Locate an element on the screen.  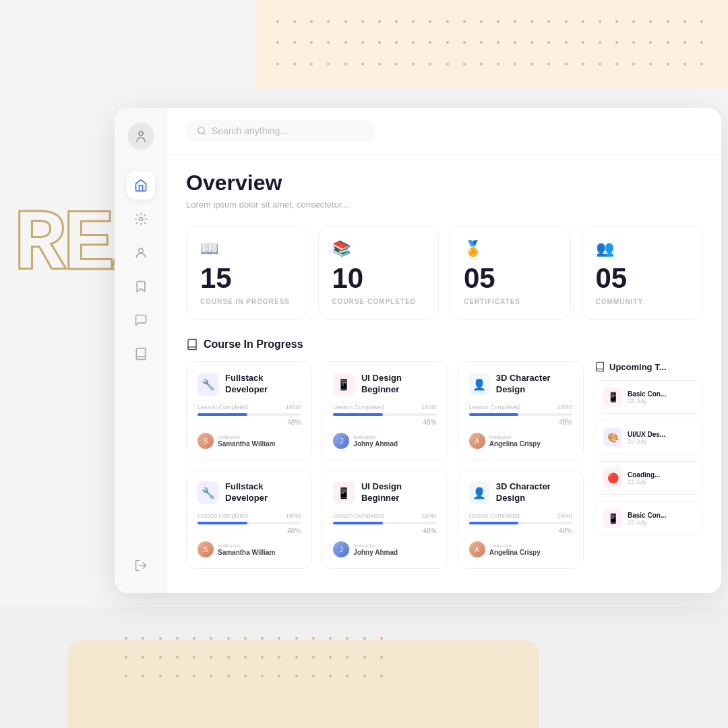
progress-bar-bg is located at coordinates (249, 523).